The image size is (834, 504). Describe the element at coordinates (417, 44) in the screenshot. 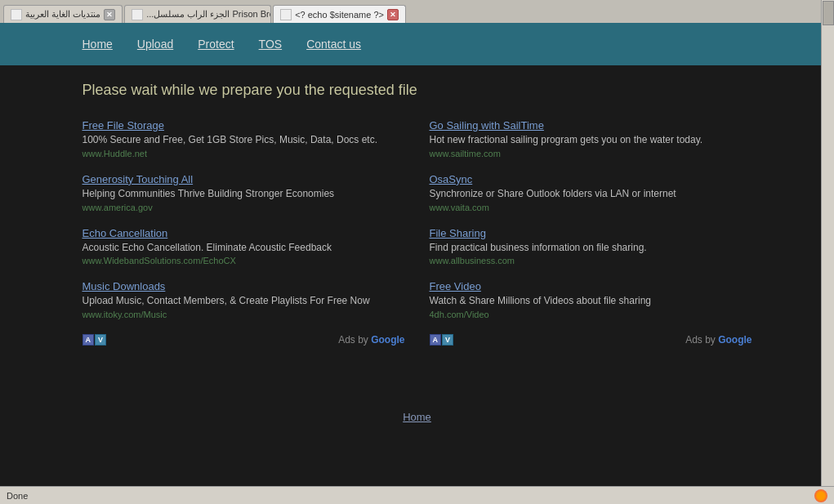

I see `nav-bar: Home Upload Protect TOS Contact us` at that location.